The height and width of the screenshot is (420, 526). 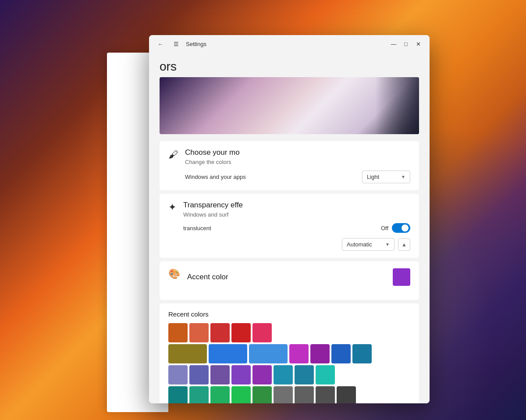 I want to click on accent-current-swatch, so click(x=402, y=277).